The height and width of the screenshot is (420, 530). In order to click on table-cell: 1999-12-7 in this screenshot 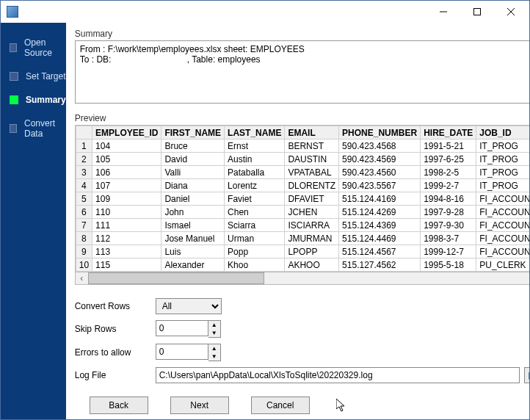, I will do `click(449, 252)`.